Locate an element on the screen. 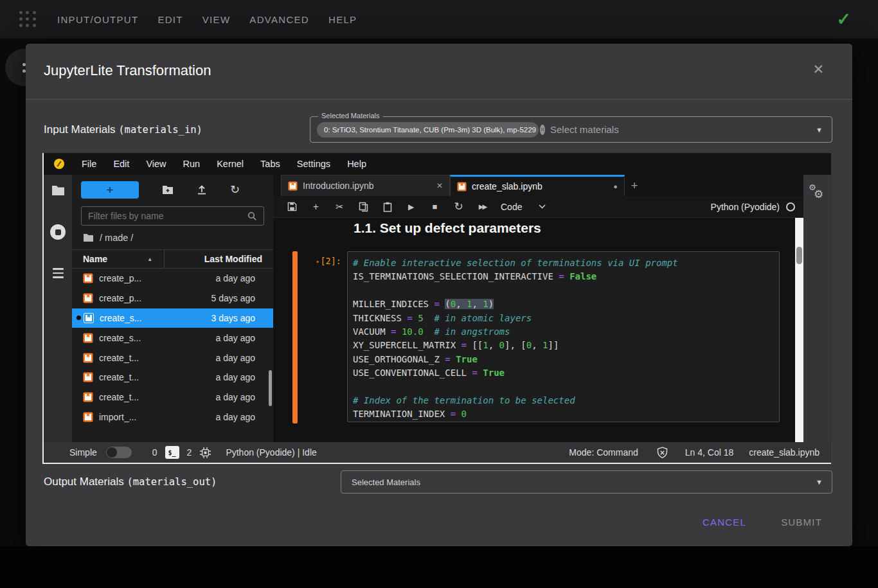  app-grid-icon is located at coordinates (28, 19).